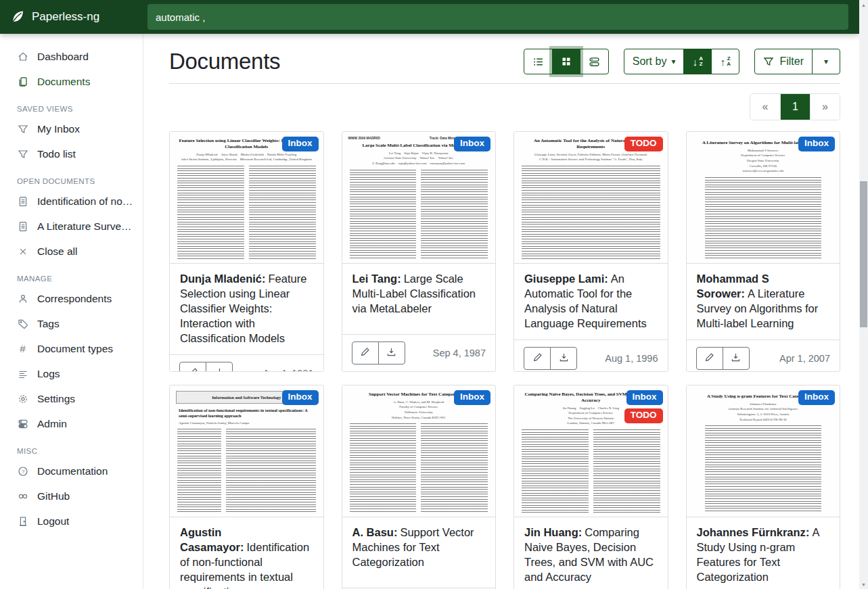  Describe the element at coordinates (419, 299) in the screenshot. I see `document-card-body: Lei TangLarge Scale Multi-Label Classifi…` at that location.